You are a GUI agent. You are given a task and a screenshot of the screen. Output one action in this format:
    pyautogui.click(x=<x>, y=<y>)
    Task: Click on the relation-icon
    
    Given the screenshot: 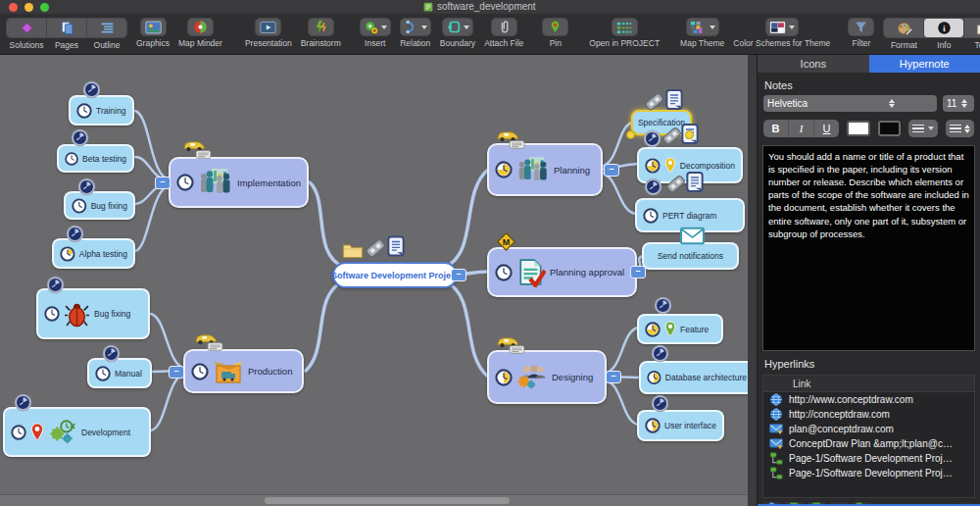 What is the action you would take?
    pyautogui.click(x=412, y=27)
    